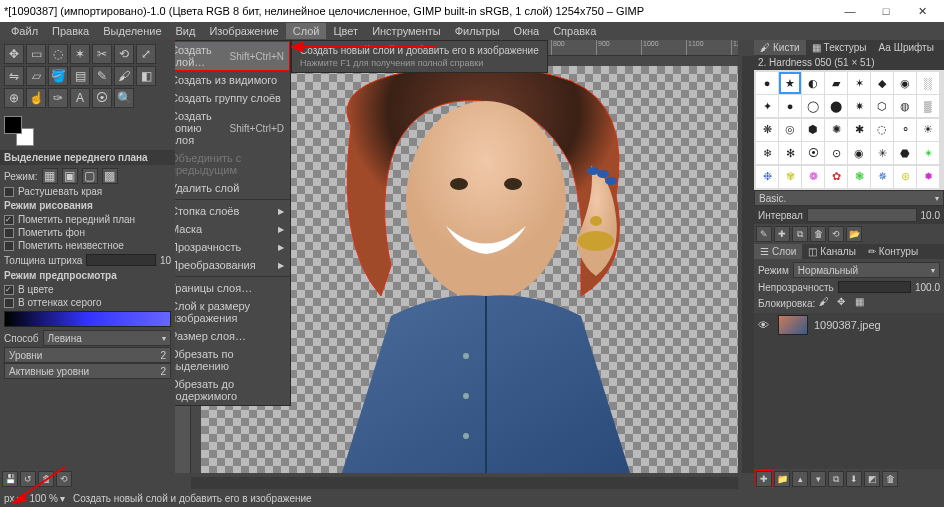 This screenshot has width=944, height=507. Describe the element at coordinates (848, 325) in the screenshot. I see `layer-name: 1090387.jpeg` at that location.